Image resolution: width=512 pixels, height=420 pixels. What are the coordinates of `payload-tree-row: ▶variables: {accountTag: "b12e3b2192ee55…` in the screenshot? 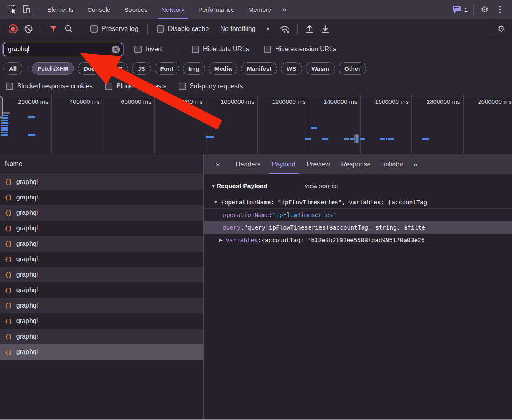 It's located at (358, 240).